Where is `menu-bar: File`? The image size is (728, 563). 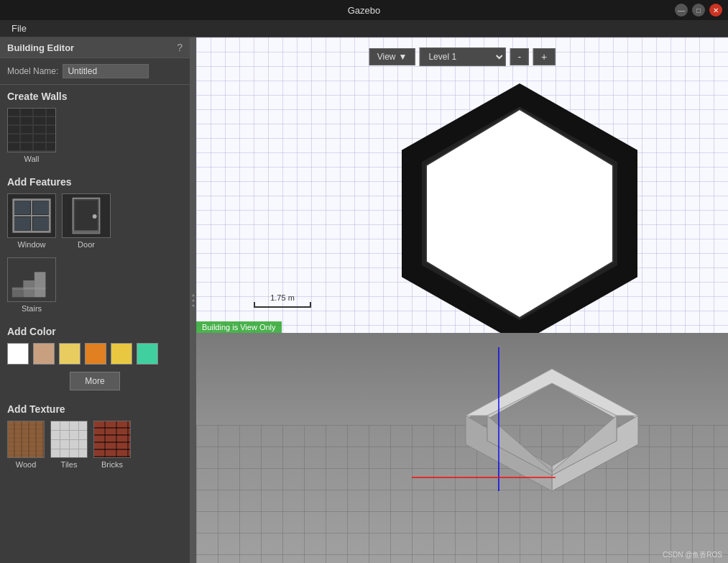 menu-bar: File is located at coordinates (364, 29).